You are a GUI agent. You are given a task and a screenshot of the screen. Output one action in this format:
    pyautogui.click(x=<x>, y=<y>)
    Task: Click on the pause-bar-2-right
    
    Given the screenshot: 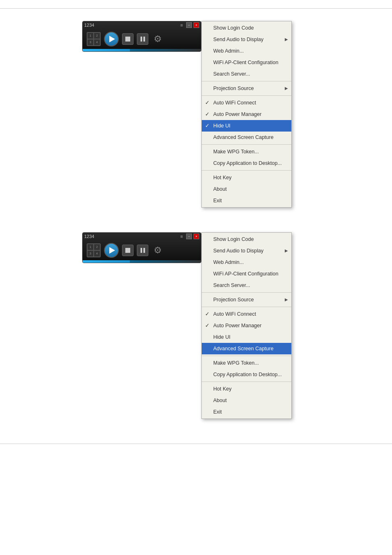 What is the action you would take?
    pyautogui.click(x=144, y=250)
    